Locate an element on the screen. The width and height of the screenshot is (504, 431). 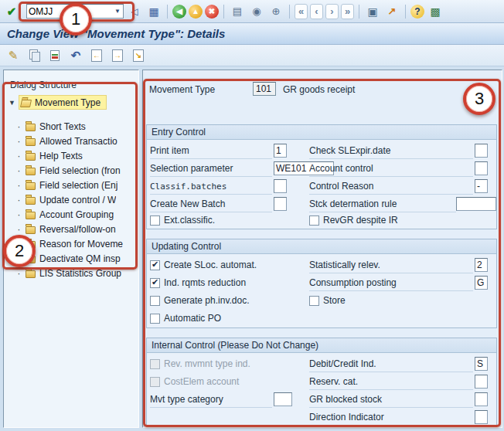
tree-item-label: Update control / W is located at coordinates (77, 200).